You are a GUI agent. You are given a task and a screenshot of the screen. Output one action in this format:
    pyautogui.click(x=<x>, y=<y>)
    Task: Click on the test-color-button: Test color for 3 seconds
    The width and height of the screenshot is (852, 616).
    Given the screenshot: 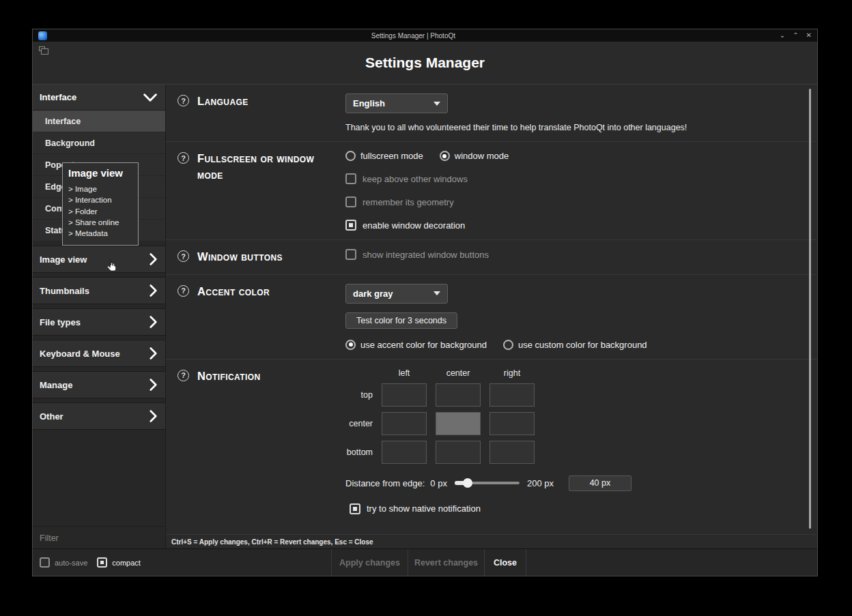 What is the action you would take?
    pyautogui.click(x=401, y=321)
    